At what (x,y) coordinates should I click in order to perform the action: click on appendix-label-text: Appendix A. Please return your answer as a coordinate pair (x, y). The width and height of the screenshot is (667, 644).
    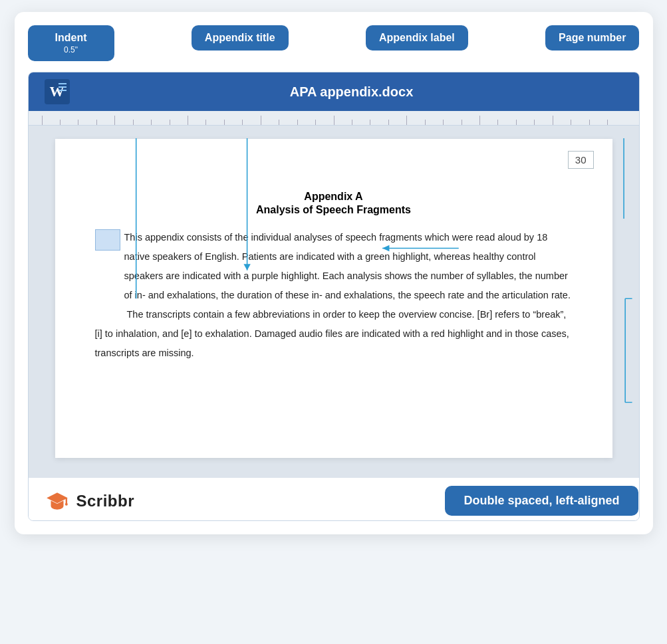
    Looking at the image, I should click on (334, 197).